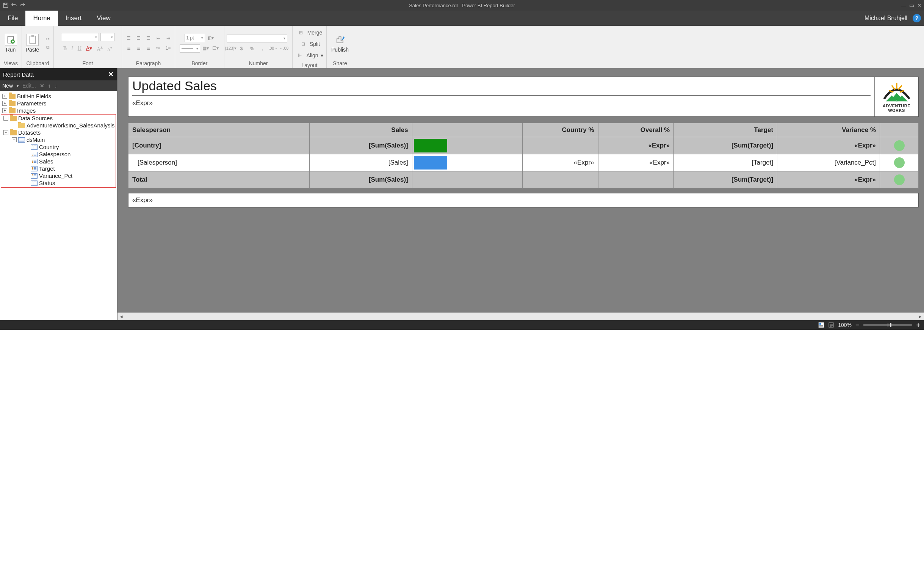  What do you see at coordinates (899, 131) in the screenshot?
I see `col-status` at bounding box center [899, 131].